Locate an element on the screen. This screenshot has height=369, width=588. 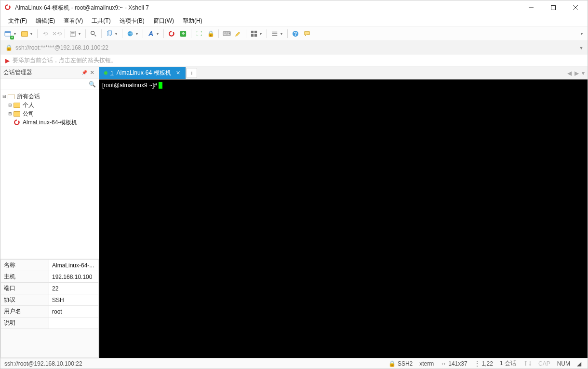
tab-next-button: ▶ is located at coordinates (576, 73).